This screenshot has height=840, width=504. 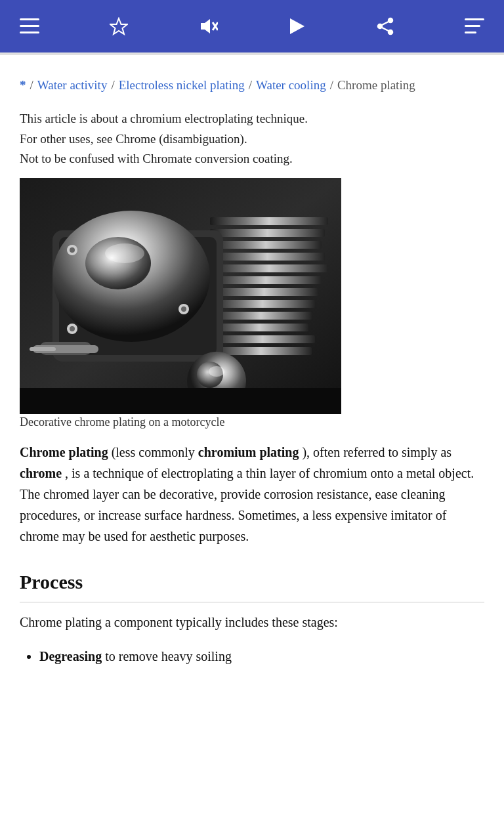 I want to click on hamburger-menu-icon, so click(x=30, y=26).